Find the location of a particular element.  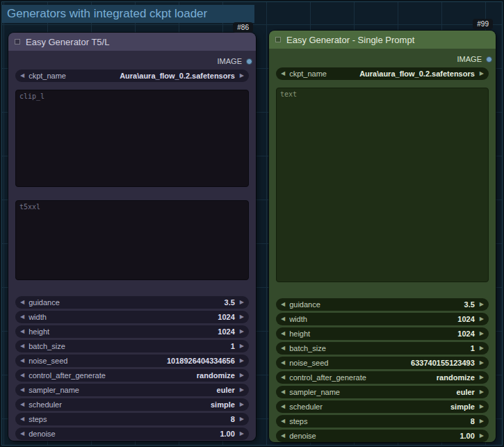

widget-value: 1.00 is located at coordinates (227, 434).